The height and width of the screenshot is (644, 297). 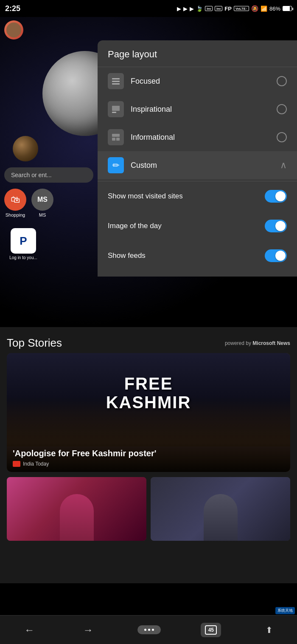 What do you see at coordinates (280, 226) in the screenshot?
I see `toggle-image-day-knob` at bounding box center [280, 226].